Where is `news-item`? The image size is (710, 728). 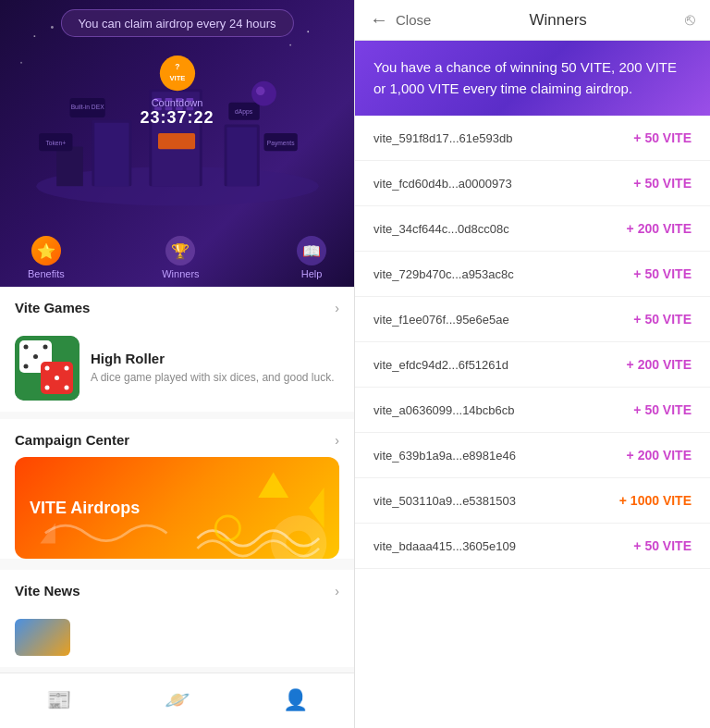
news-item is located at coordinates (178, 637).